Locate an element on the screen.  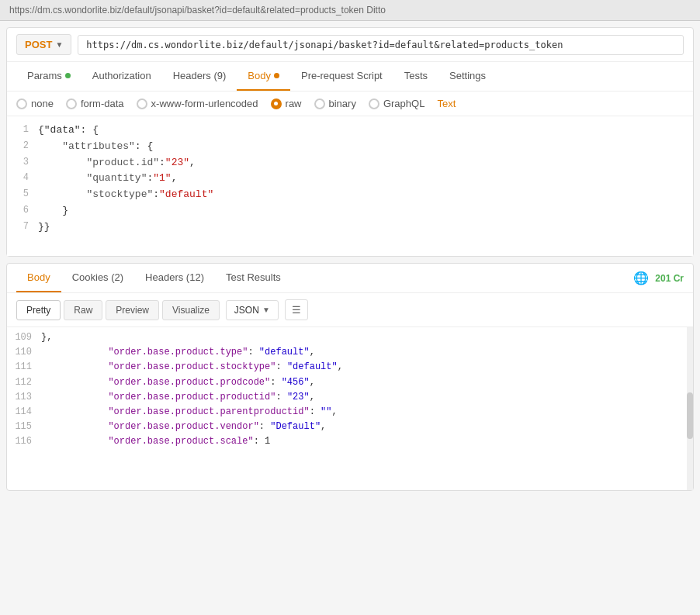
code-line-1: 1 {"data": { is located at coordinates (350, 130).